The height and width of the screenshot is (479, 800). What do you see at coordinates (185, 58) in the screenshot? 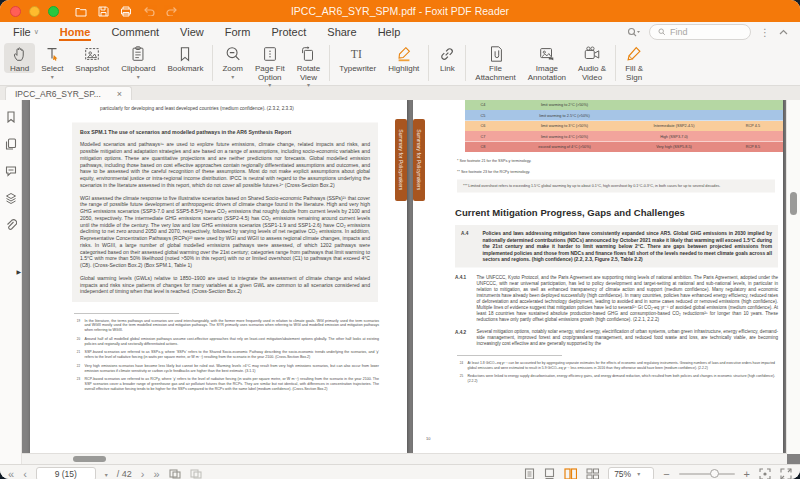
I see `bookmark-button: Bookmark` at bounding box center [185, 58].